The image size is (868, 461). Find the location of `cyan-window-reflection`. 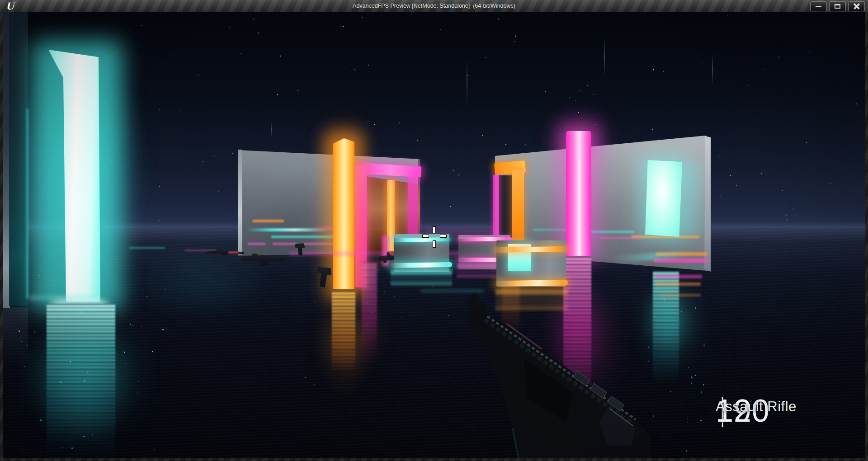

cyan-window-reflection is located at coordinates (666, 328).